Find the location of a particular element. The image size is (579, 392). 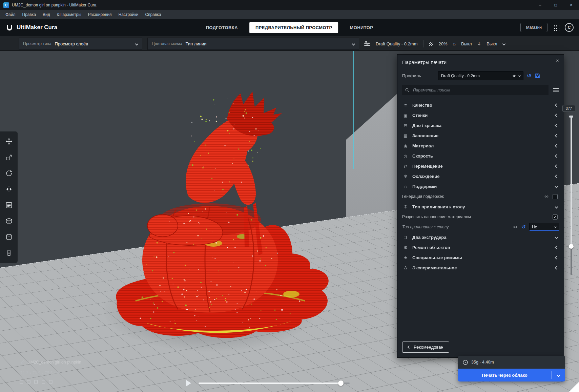

tab-preview: ПРЕДВАРИТЕЛЬНЫЙ ПРОСМОТР is located at coordinates (294, 28).